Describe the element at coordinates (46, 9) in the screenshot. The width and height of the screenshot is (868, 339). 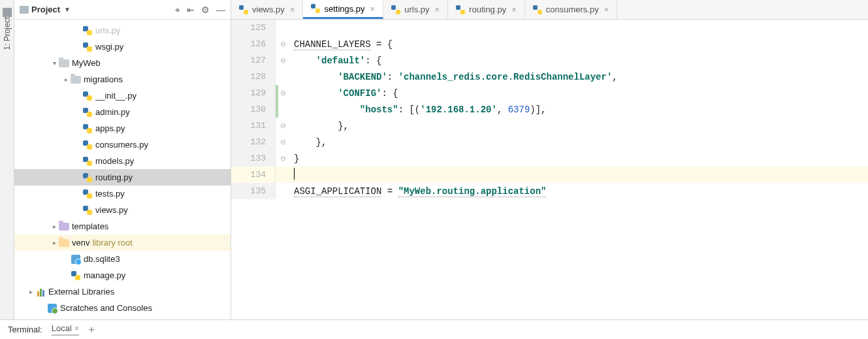
I see `project-title: Project` at that location.